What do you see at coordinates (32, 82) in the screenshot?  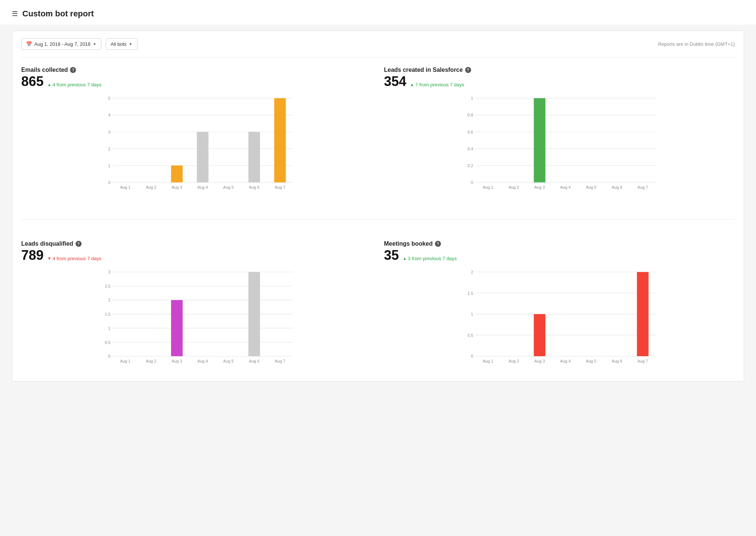 I see `stat-number-emails_collected: 865` at bounding box center [32, 82].